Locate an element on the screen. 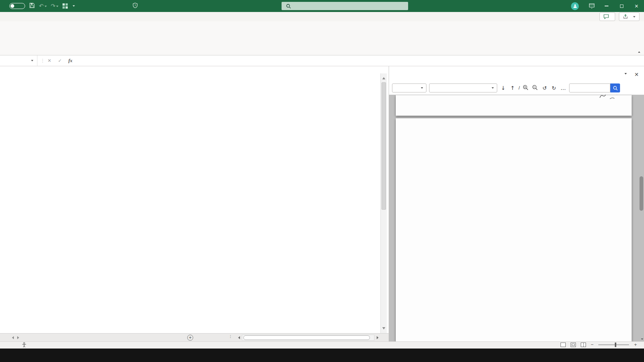 Image resolution: width=644 pixels, height=362 pixels. name-box is located at coordinates (19, 61).